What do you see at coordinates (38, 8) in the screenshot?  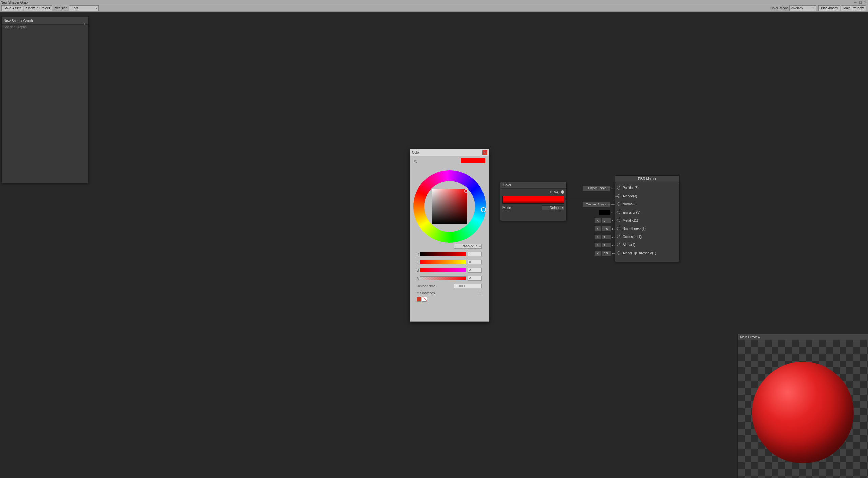 I see `show-in-project-button: Show In Project` at bounding box center [38, 8].